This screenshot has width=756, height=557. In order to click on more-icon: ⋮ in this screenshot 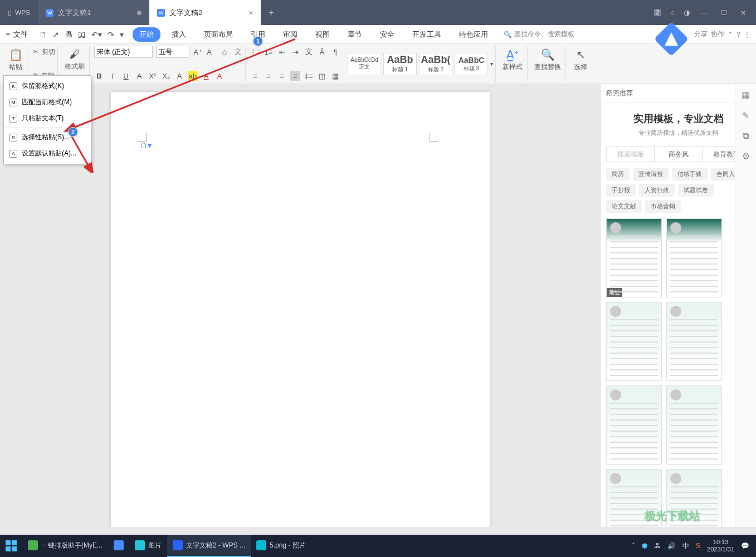, I will do `click(747, 35)`.